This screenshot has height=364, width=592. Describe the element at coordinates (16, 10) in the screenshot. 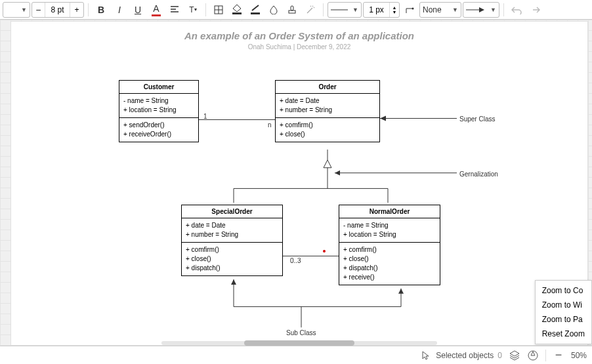

I see `zoom-select: ▼` at that location.